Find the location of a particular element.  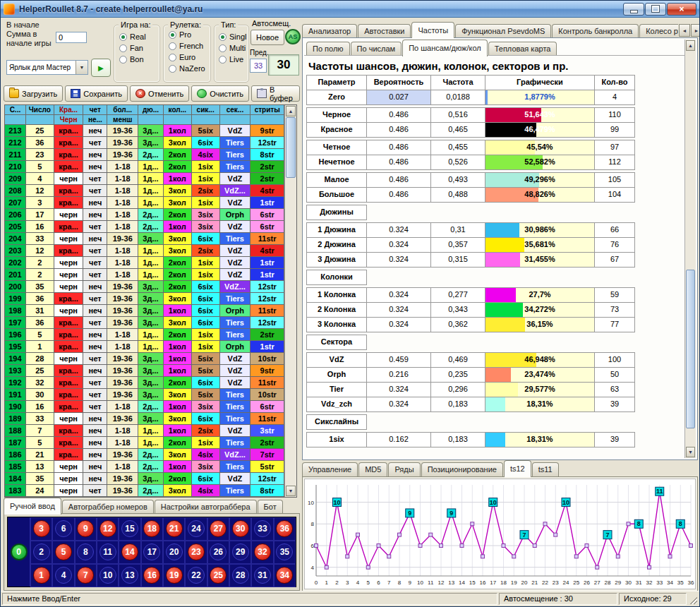

roulette-number-8: 8 is located at coordinates (85, 552).